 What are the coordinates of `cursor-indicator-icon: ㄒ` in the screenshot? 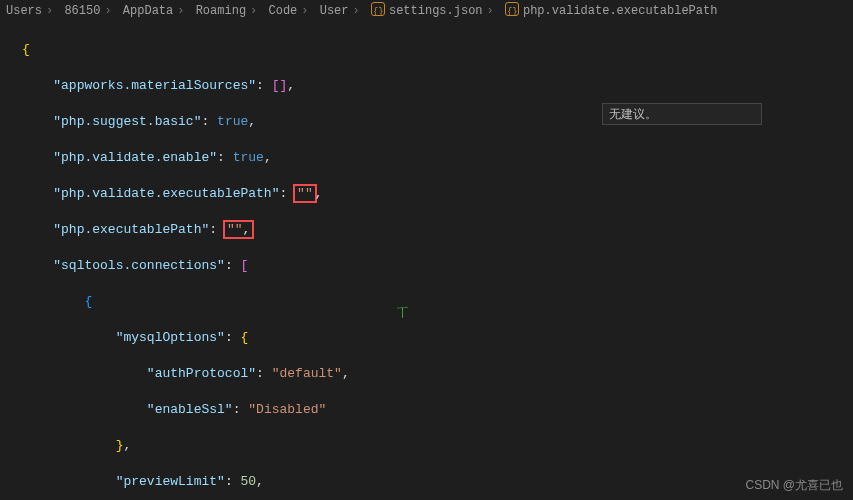 It's located at (402, 312).